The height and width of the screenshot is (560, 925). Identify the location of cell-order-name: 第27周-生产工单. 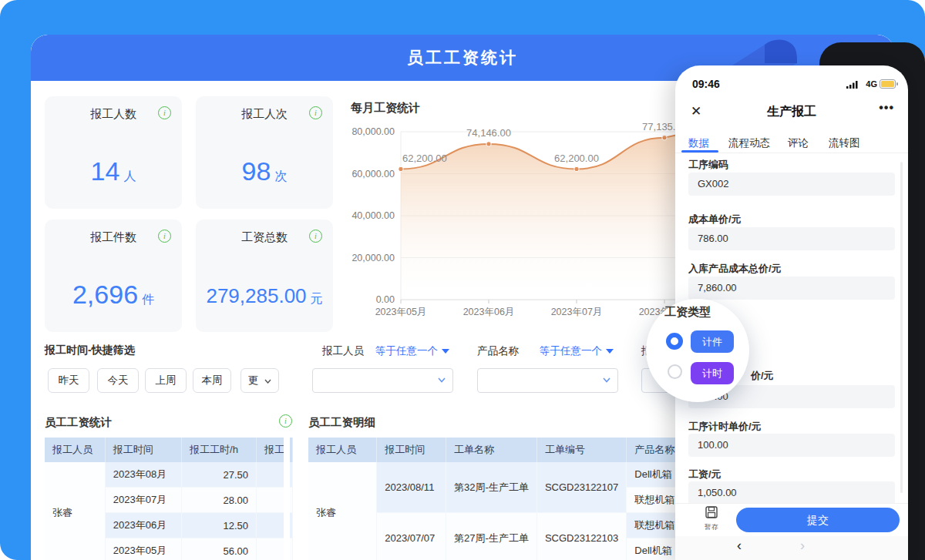
(492, 536).